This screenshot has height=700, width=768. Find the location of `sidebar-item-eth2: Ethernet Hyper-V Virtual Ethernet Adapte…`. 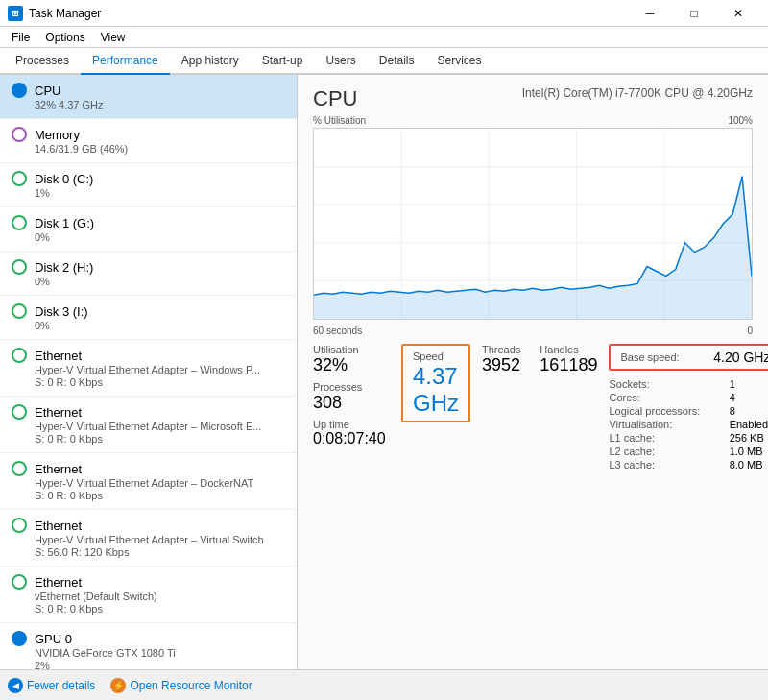

sidebar-item-eth2: Ethernet Hyper-V Virtual Ethernet Adapte… is located at coordinates (148, 424).